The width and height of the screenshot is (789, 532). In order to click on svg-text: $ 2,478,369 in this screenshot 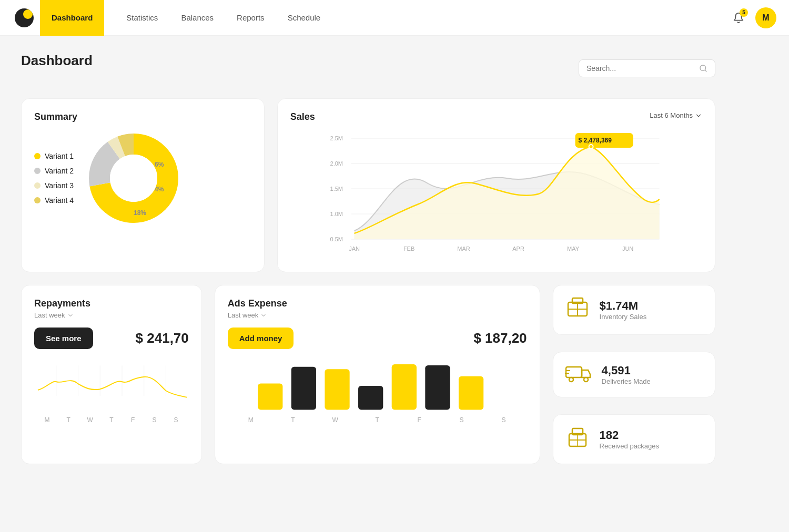, I will do `click(595, 140)`.